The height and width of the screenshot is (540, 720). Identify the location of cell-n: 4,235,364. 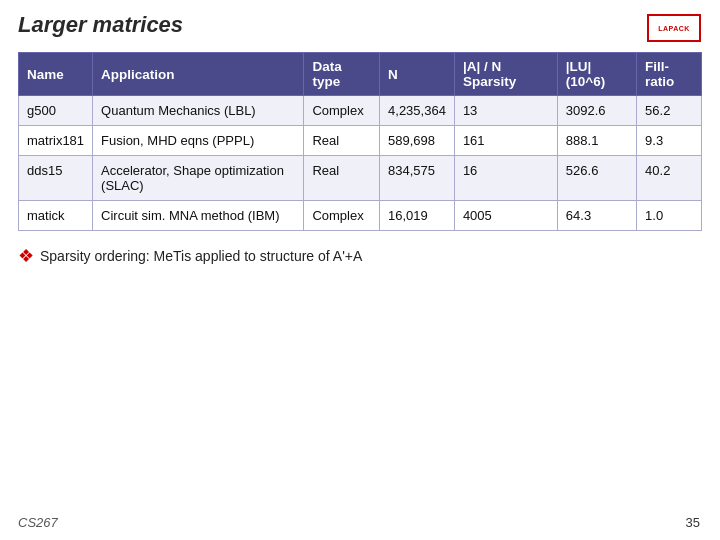
(418, 111).